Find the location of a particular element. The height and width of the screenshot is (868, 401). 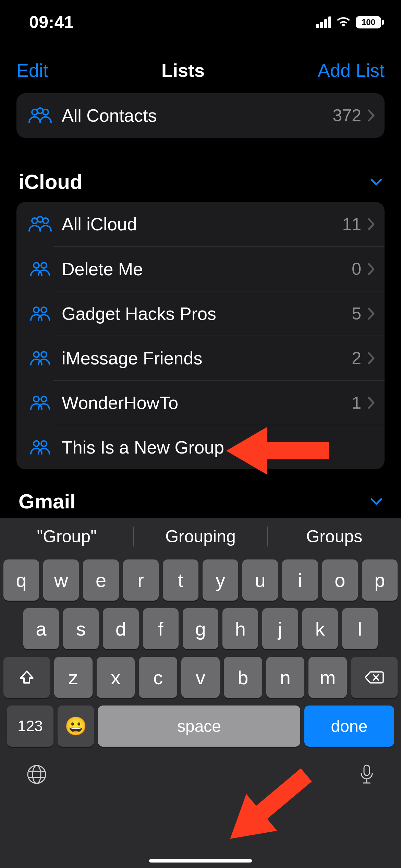

list-row-gadget-hacks: Gadget Hacks Pros 5 is located at coordinates (200, 313).